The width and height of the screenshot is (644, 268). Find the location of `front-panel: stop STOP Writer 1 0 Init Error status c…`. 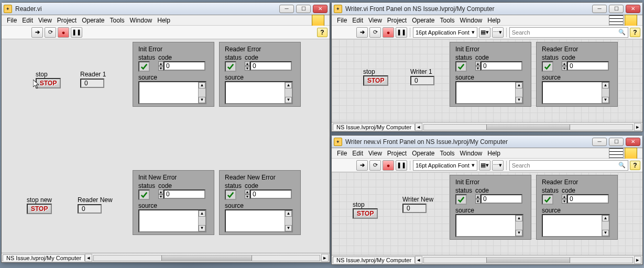

front-panel: stop STOP Writer 1 0 Init Error status c… is located at coordinates (487, 81).